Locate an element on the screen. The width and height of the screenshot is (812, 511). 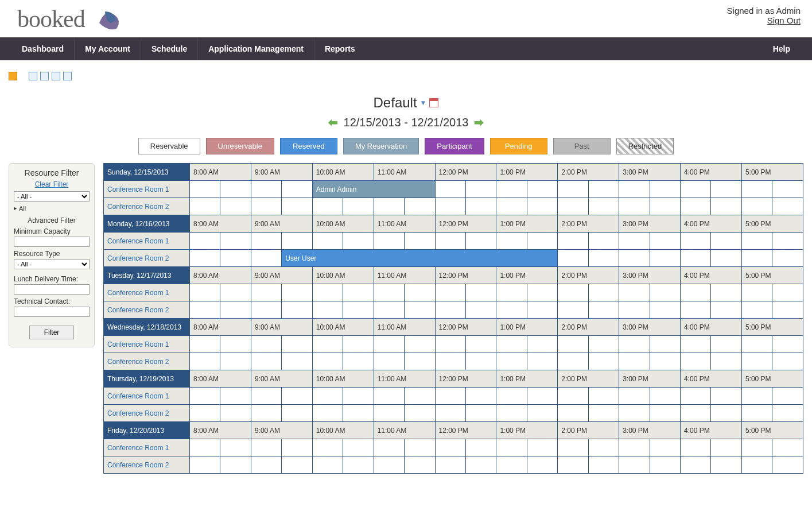
view-tall-icon is located at coordinates (45, 76).